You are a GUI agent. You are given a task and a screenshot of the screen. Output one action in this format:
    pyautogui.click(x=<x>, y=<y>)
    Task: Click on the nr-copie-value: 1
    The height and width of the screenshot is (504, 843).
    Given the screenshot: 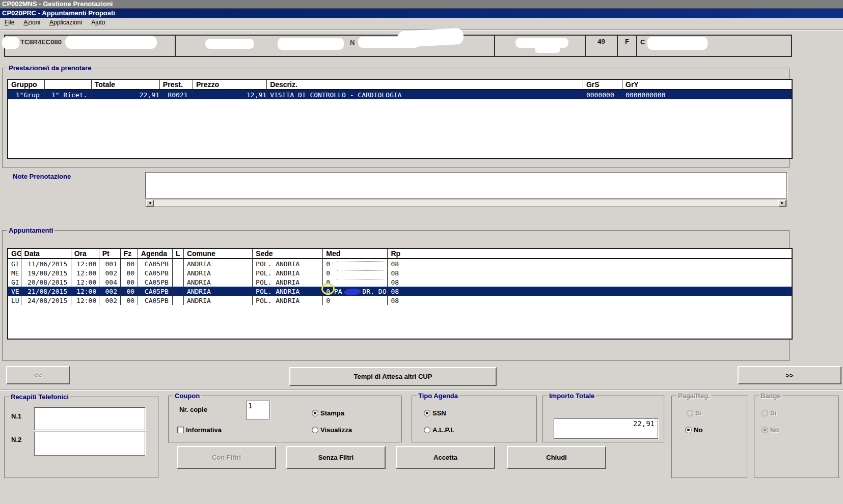 What is the action you would take?
    pyautogui.click(x=250, y=406)
    